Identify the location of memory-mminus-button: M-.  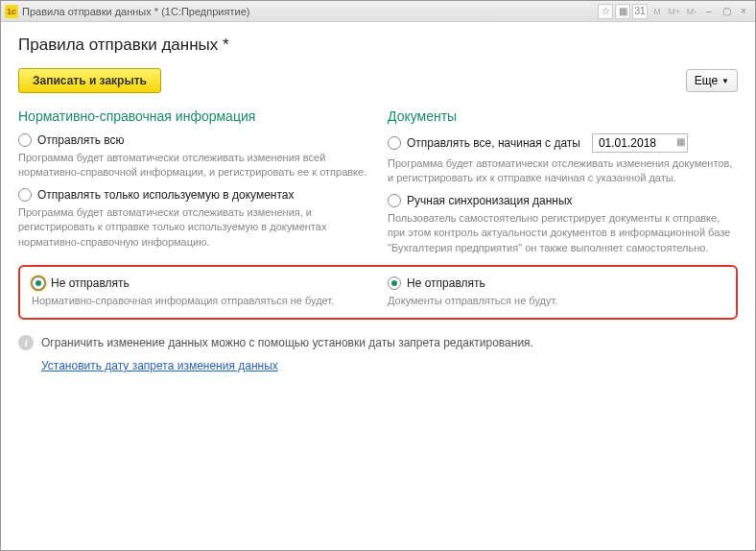
(692, 12).